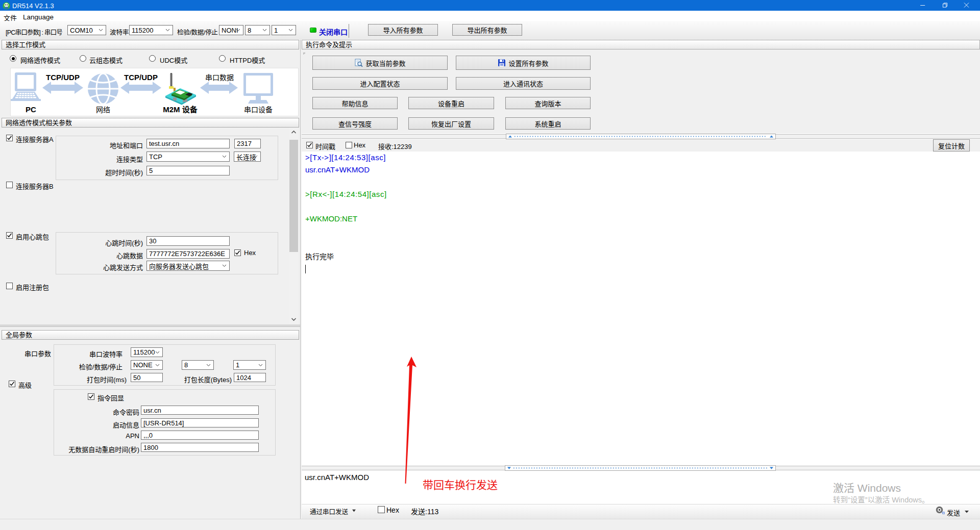  What do you see at coordinates (181, 109) in the screenshot?
I see `svg-text: M2M 设备` at bounding box center [181, 109].